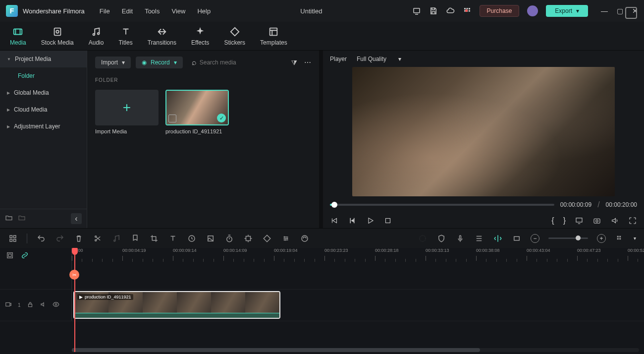 This screenshot has width=644, height=354. What do you see at coordinates (22, 219) in the screenshot?
I see `folder-icon` at bounding box center [22, 219].